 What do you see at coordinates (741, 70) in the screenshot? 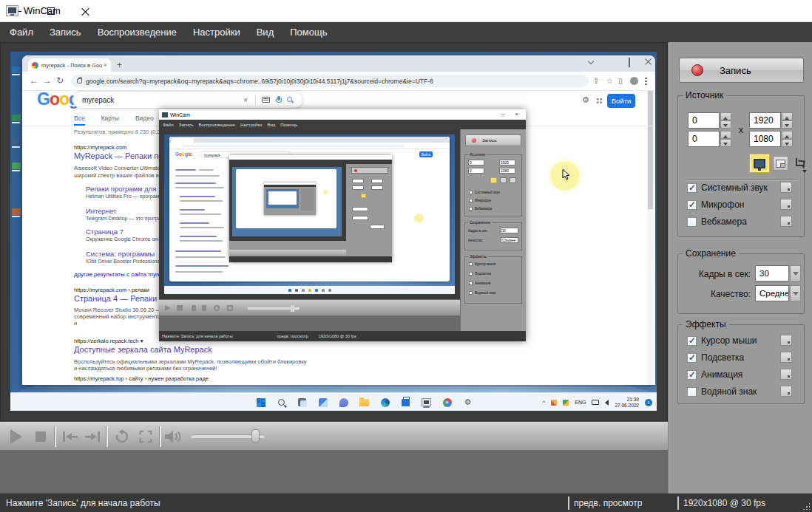
I see `record-button: Запись` at bounding box center [741, 70].